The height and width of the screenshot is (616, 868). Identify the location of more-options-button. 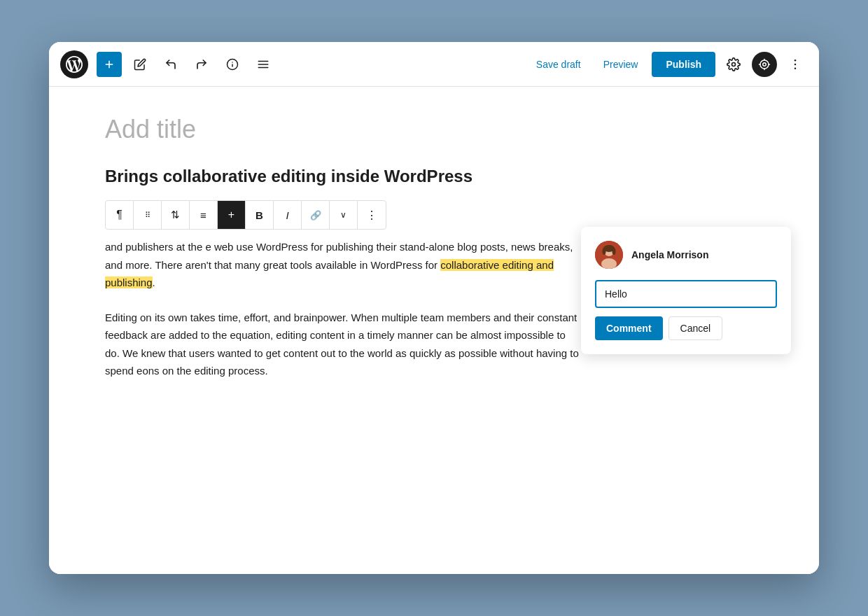
(795, 64).